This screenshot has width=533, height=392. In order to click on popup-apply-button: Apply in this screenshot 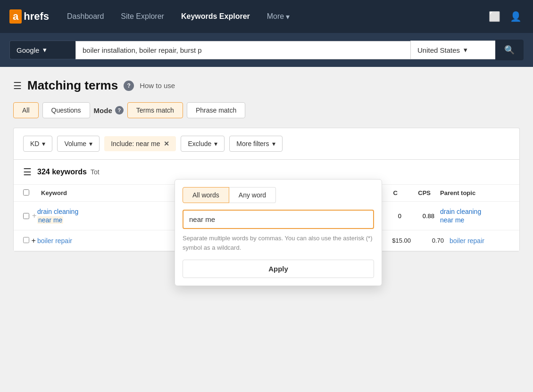, I will do `click(278, 269)`.